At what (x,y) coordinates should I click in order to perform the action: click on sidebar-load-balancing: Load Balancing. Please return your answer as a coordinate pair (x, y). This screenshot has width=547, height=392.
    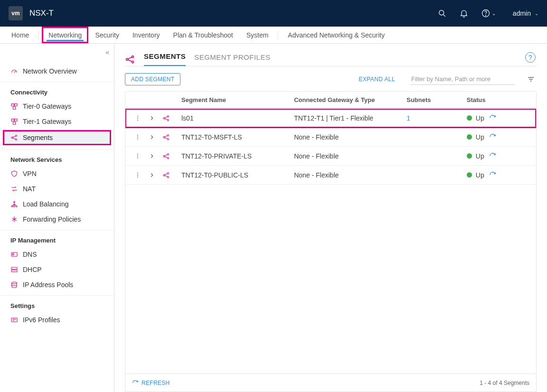
    Looking at the image, I should click on (57, 204).